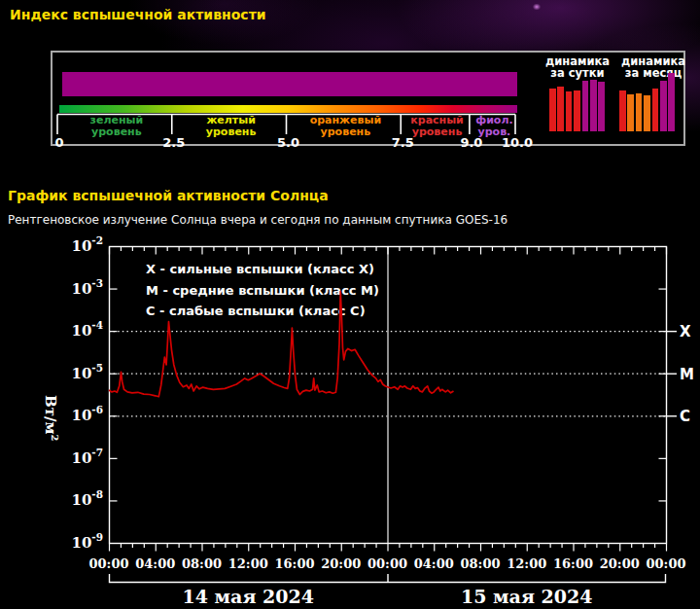 This screenshot has height=609, width=700. What do you see at coordinates (88, 288) in the screenshot?
I see `y-tick-label: 10-3` at bounding box center [88, 288].